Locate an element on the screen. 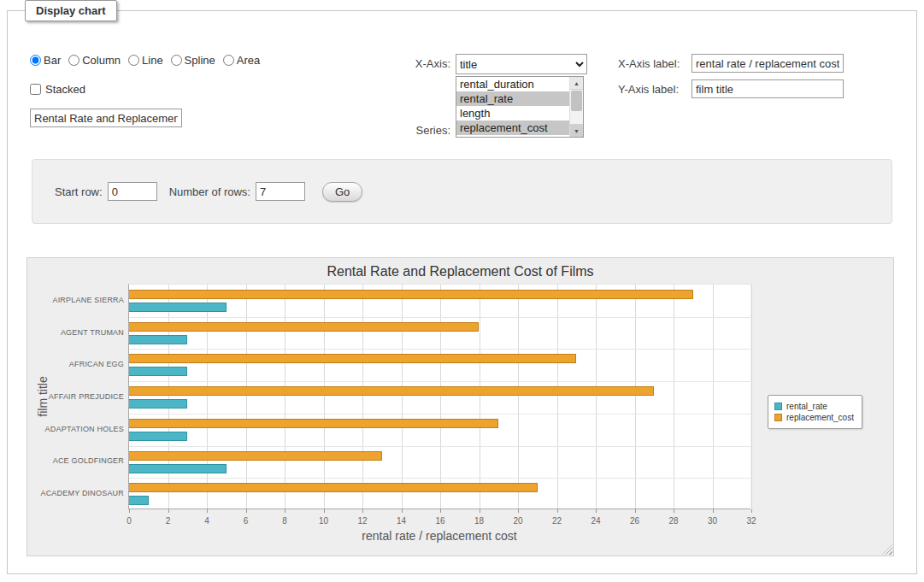 The image size is (924, 582). stacked-group: Stacked is located at coordinates (58, 89).